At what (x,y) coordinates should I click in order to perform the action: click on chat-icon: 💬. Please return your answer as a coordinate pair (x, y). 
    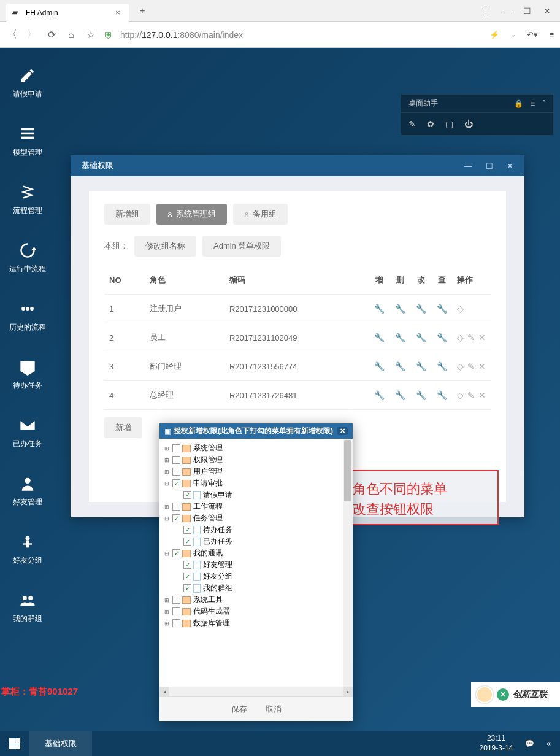
    Looking at the image, I should click on (530, 744).